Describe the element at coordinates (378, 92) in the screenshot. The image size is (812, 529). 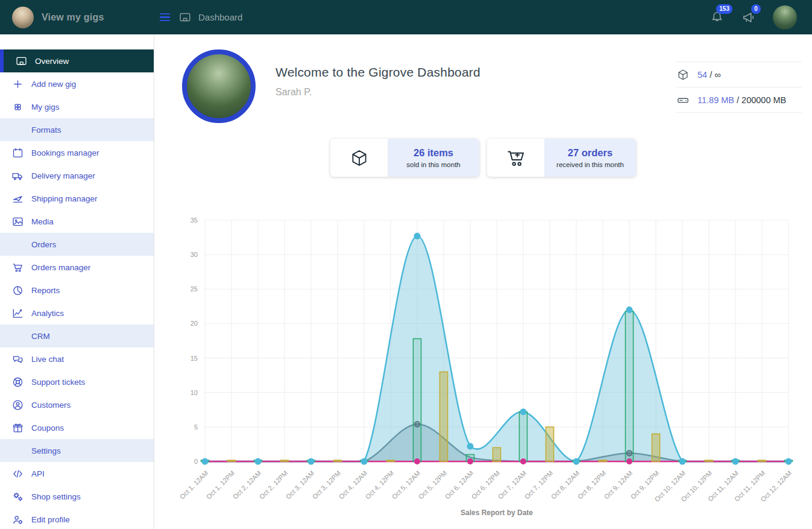
I see `user-name: Sarah P.` at that location.